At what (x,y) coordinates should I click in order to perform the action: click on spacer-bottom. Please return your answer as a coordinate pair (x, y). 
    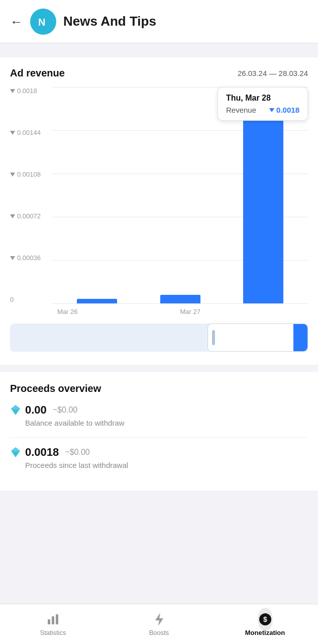
    Looking at the image, I should click on (159, 513).